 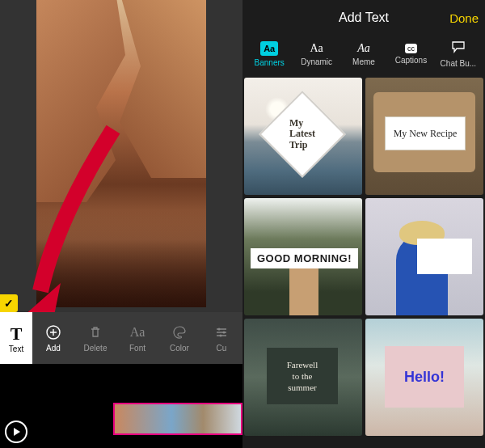 I want to click on toolbar-font-label: Font, so click(x=137, y=348).